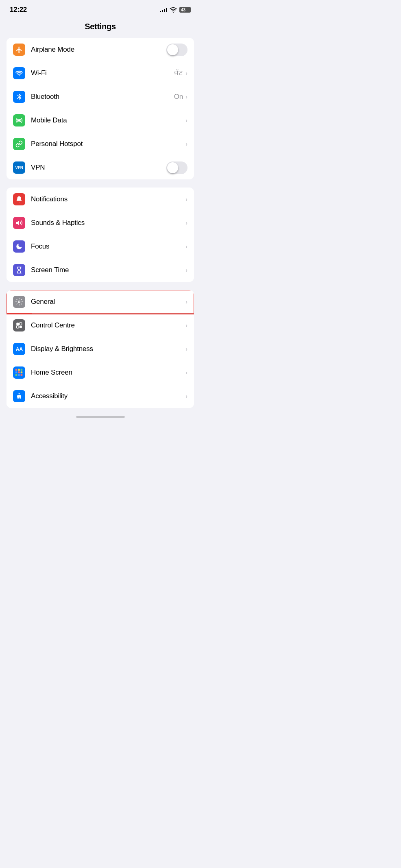 This screenshot has height=868, width=401. Describe the element at coordinates (19, 168) in the screenshot. I see `vpn-icon: VPN` at that location.